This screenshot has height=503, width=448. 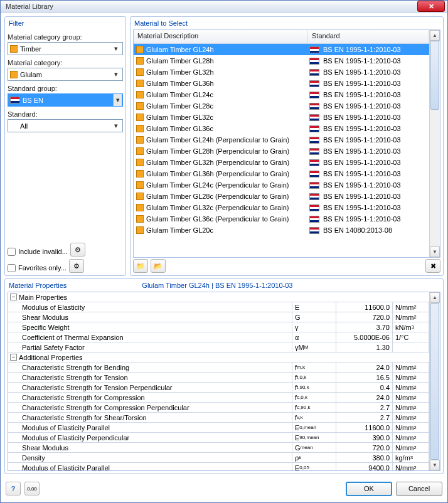 What do you see at coordinates (433, 266) in the screenshot?
I see `delete-icon: ✖` at bounding box center [433, 266].